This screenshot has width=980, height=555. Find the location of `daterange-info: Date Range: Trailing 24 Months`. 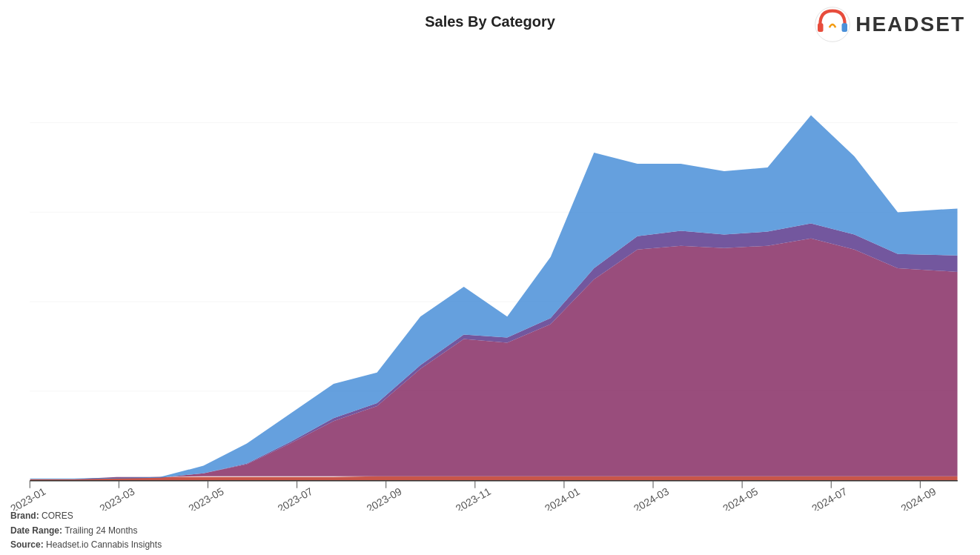

daterange-info: Date Range: Trailing 24 Months is located at coordinates (86, 531).